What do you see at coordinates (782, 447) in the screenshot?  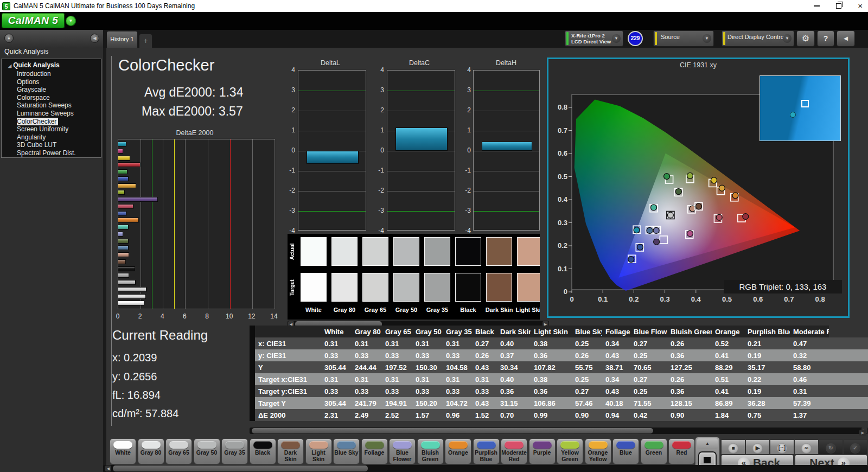 I see `step-read-button: [··]` at bounding box center [782, 447].